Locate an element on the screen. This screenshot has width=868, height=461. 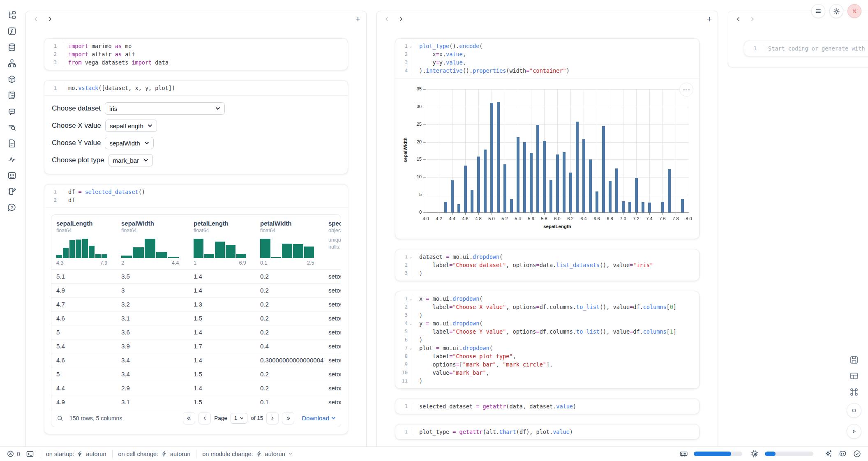
cell-xyplot-dropdowns: 1⌄x = mo.ui.dropdown(2 label="Choose X v… is located at coordinates (547, 340).